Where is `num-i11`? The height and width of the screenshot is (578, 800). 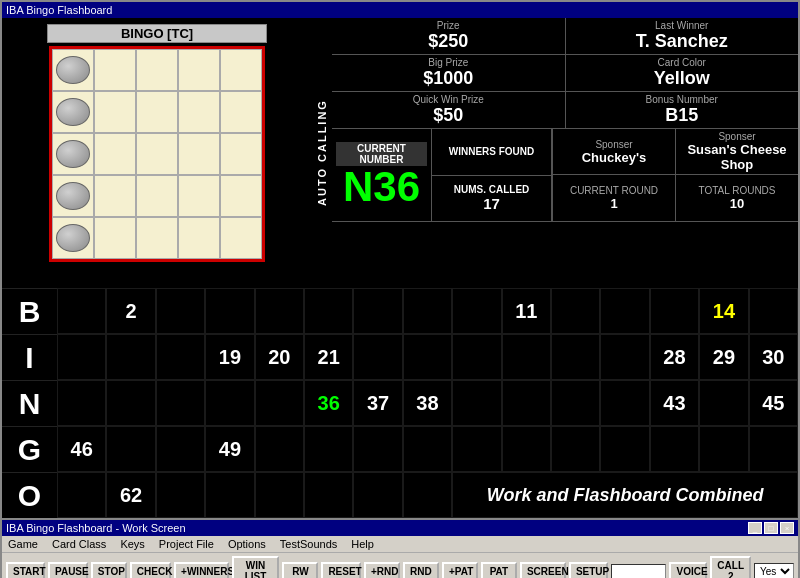 num-i11 is located at coordinates (576, 357).